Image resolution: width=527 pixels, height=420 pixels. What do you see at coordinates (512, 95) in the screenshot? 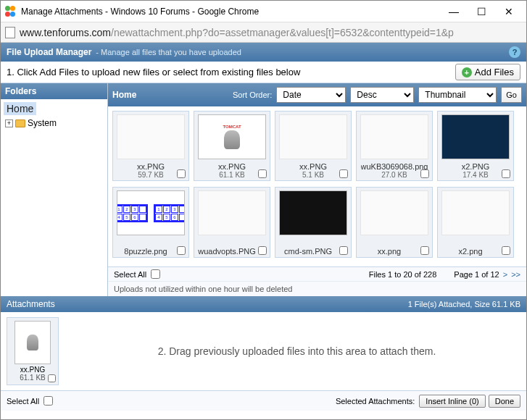
I see `go-button: Go` at bounding box center [512, 95].